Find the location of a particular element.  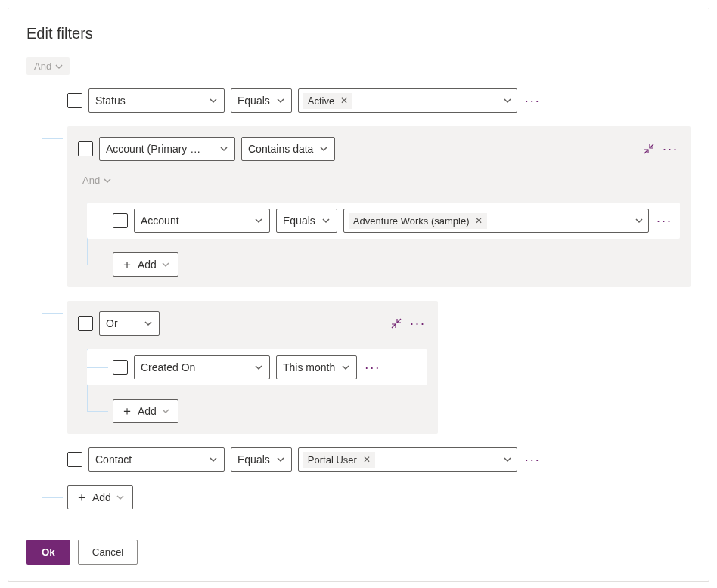

field-label: Status is located at coordinates (110, 101).